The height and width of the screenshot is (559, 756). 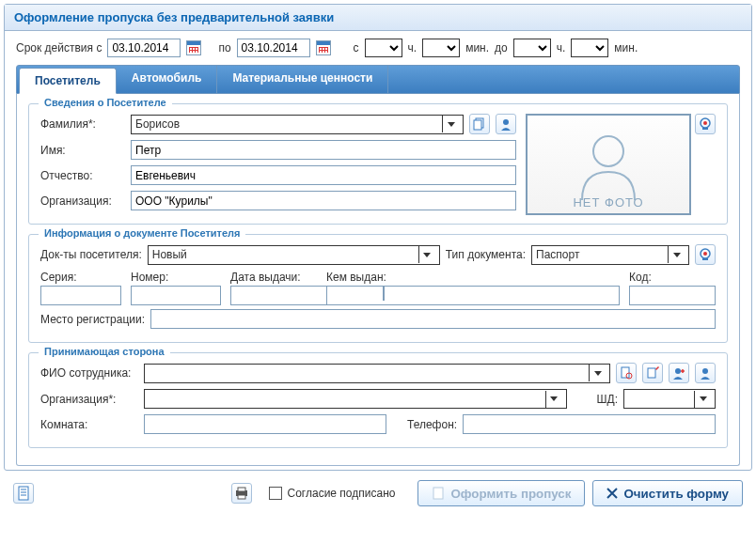 What do you see at coordinates (58, 48) in the screenshot?
I see `validity-prefix: Срок действия с` at bounding box center [58, 48].